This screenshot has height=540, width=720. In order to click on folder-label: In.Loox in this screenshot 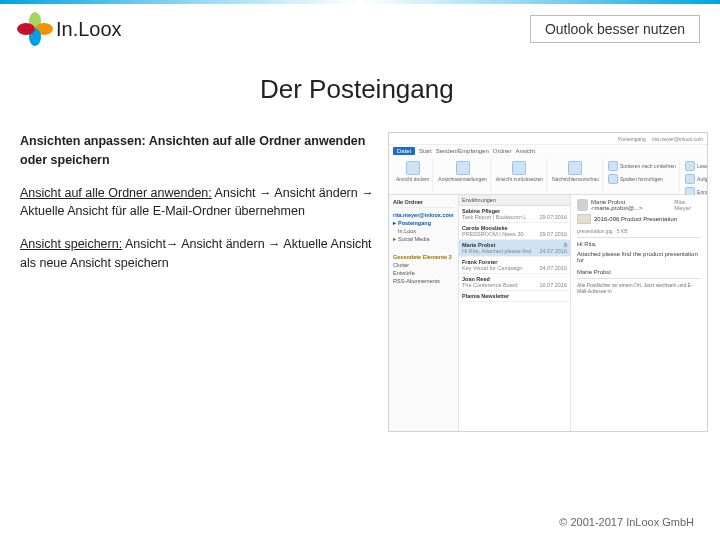, I will do `click(407, 231)`.